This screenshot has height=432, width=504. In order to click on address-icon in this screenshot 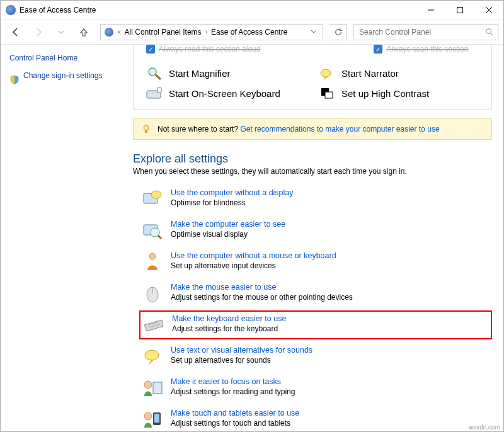, I will do `click(109, 32)`.